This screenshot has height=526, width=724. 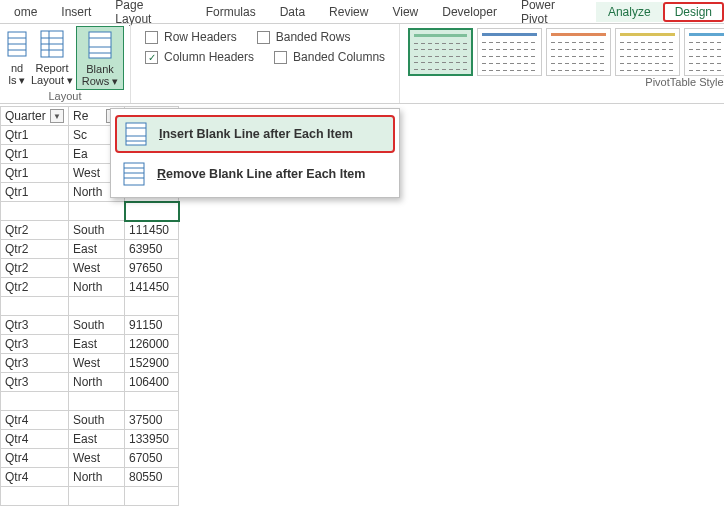 What do you see at coordinates (256, 134) in the screenshot?
I see `menu-item-label: Insert Blank Line after Each Item` at bounding box center [256, 134].